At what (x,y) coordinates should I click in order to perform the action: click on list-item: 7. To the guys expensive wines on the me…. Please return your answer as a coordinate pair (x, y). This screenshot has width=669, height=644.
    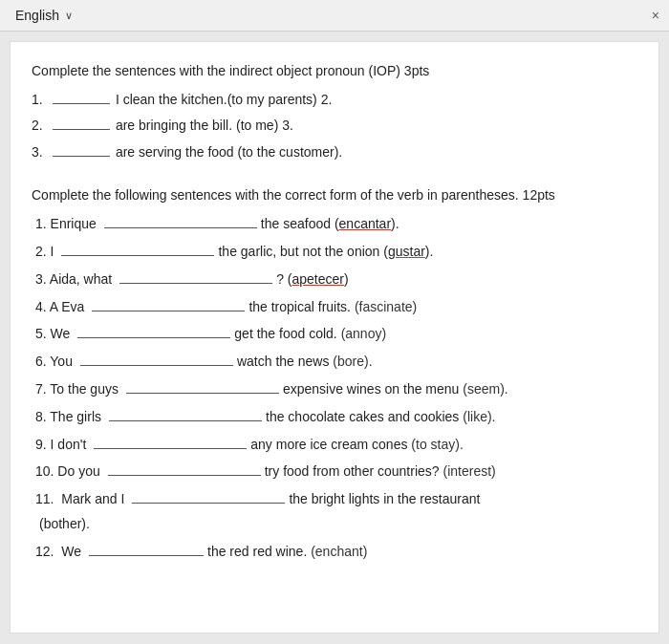
    Looking at the image, I should click on (336, 390).